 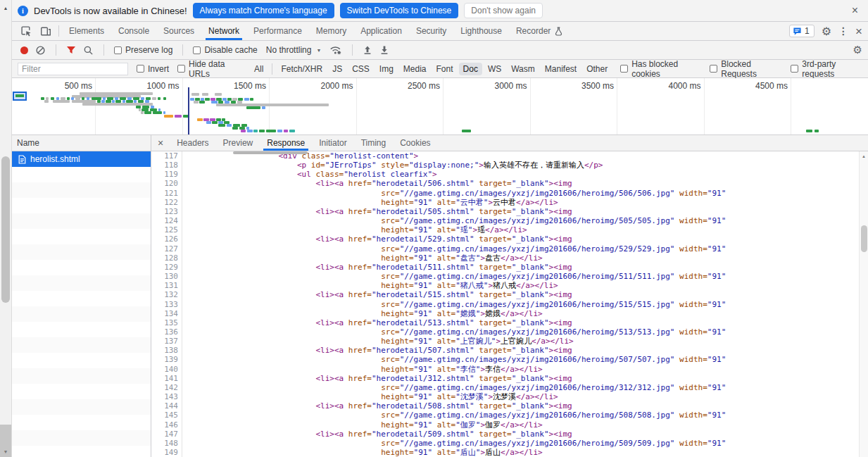 I want to click on throttling-select: No throttling ▼, so click(x=294, y=50).